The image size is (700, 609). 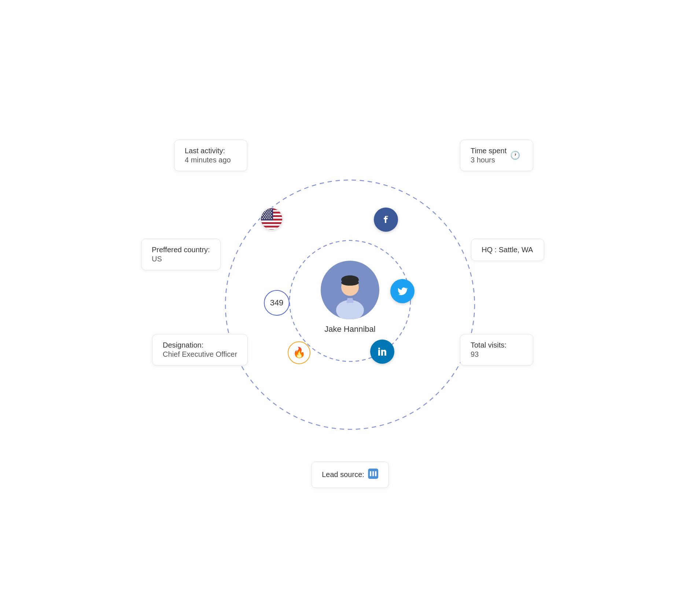 I want to click on designation-title: Designation:, so click(x=200, y=345).